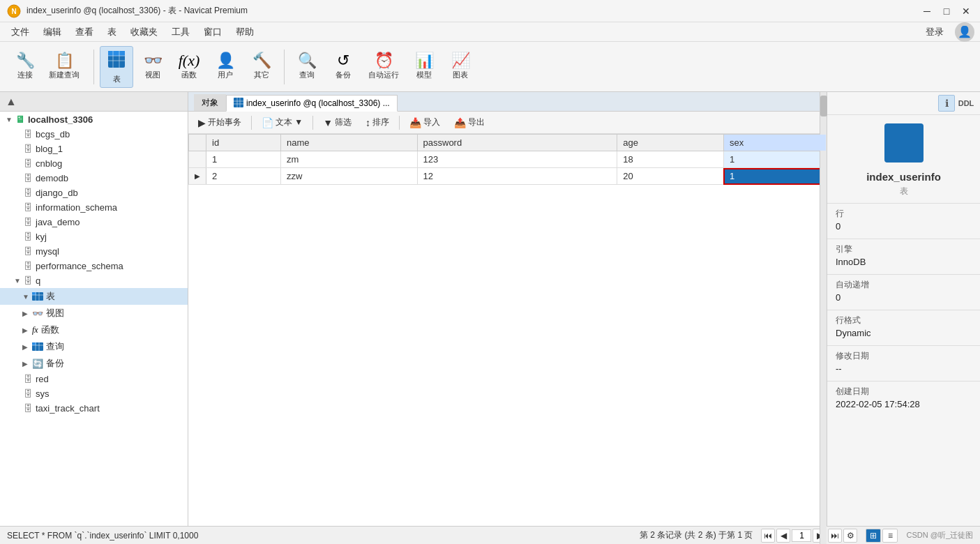 The image size is (980, 544). What do you see at coordinates (890, 536) in the screenshot?
I see `form-view-button: ≡` at bounding box center [890, 536].